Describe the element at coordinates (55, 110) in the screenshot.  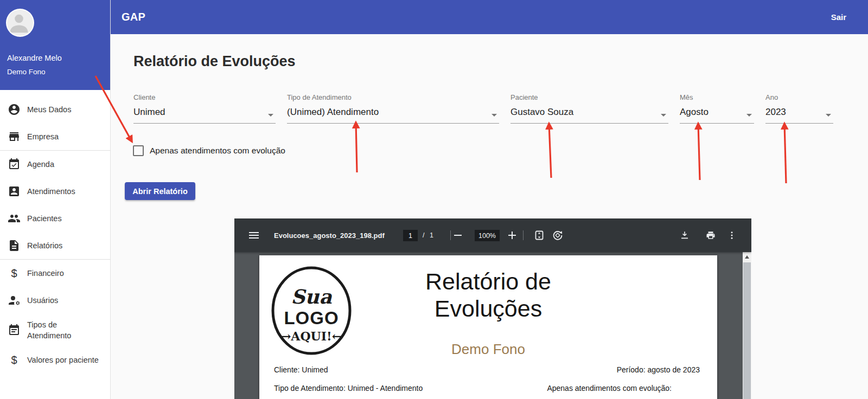
I see `sidebar-item-meus-dados: Meus Dados` at that location.